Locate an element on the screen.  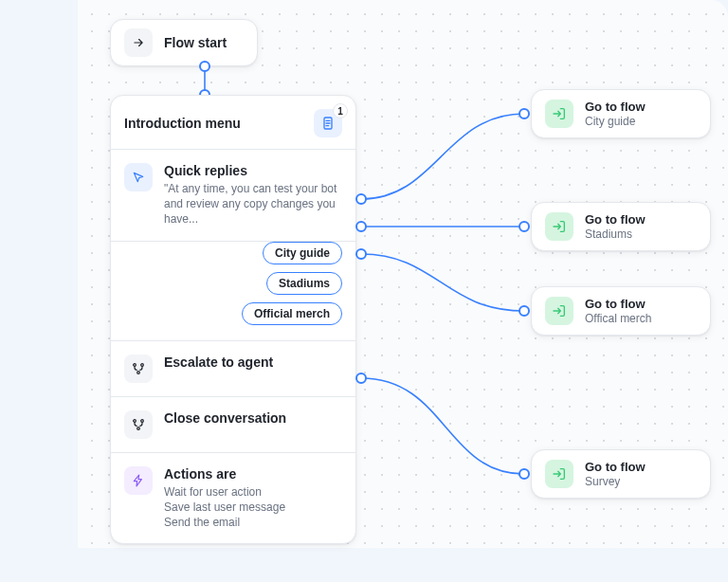
goto-stadiums-sub: Stadiums is located at coordinates (615, 234).